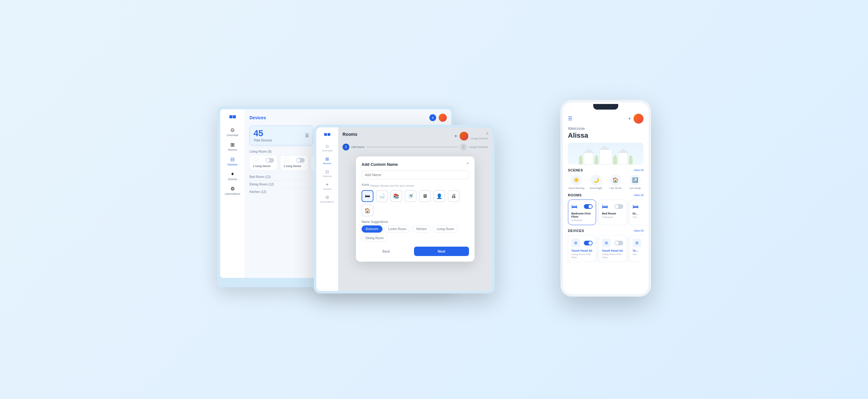 This screenshot has width=868, height=399. Describe the element at coordinates (263, 135) in the screenshot. I see `stat-total-content: 45 Total Devices` at that location.